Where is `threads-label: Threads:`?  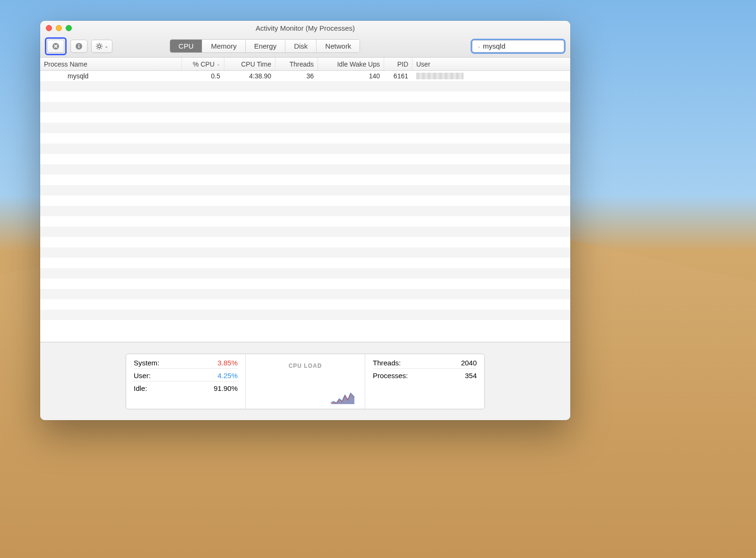 threads-label: Threads: is located at coordinates (387, 363).